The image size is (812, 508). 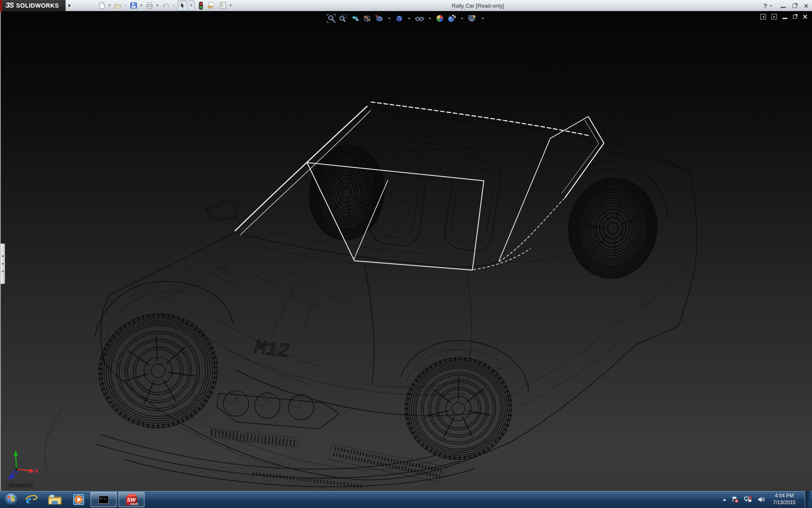 I want to click on view-orientation-caret, so click(x=390, y=19).